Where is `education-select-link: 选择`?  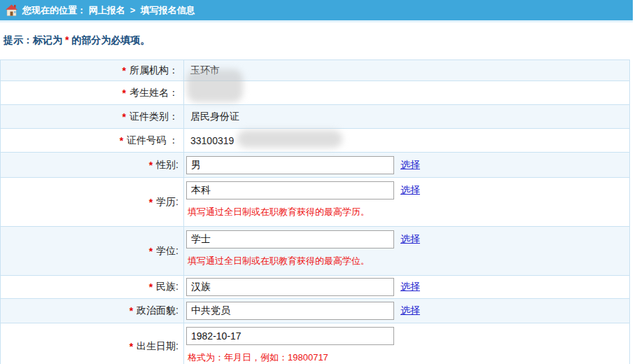 education-select-link: 选择 is located at coordinates (410, 190).